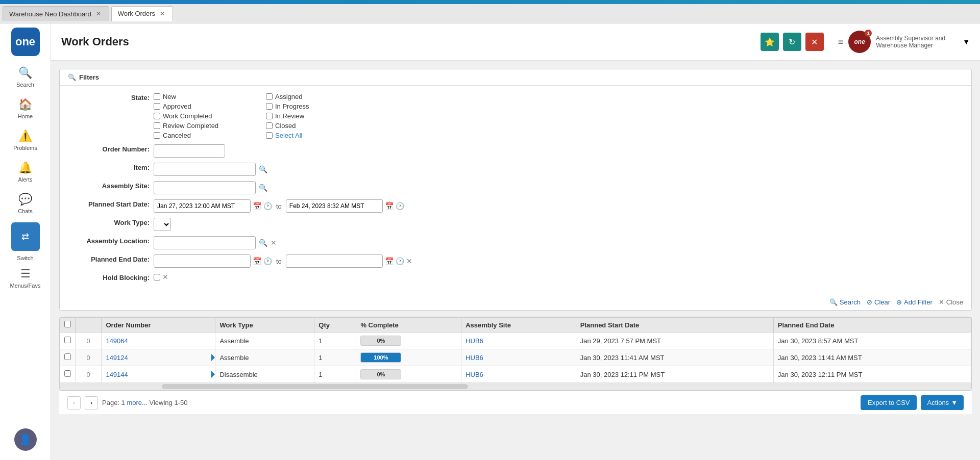 The width and height of the screenshot is (980, 460). I want to click on sidebar-item-problems: ⚠️ Problems, so click(26, 140).